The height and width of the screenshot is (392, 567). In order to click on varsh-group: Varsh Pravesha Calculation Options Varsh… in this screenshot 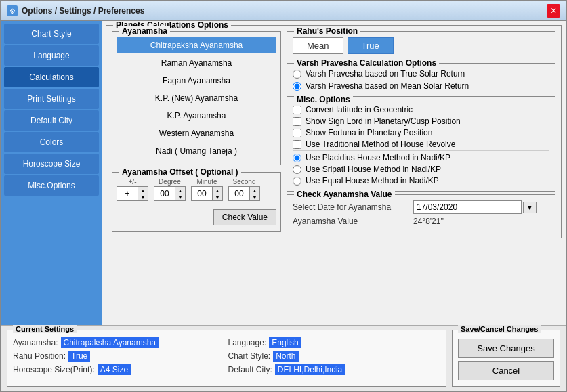, I will do `click(421, 80)`.